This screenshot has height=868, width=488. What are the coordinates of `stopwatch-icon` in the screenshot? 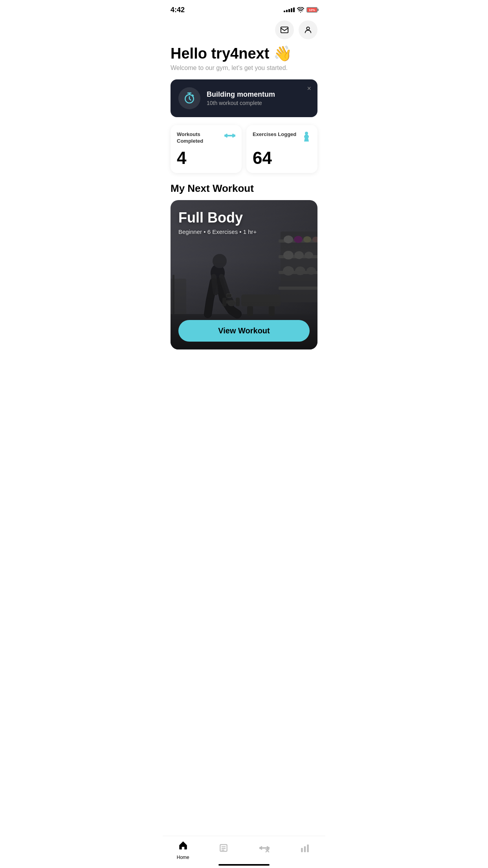 It's located at (189, 98).